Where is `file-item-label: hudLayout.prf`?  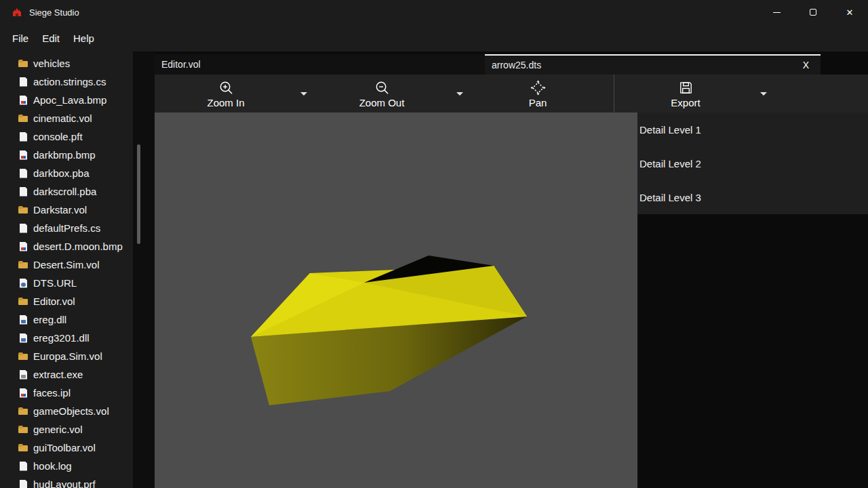 file-item-label: hudLayout.prf is located at coordinates (64, 483).